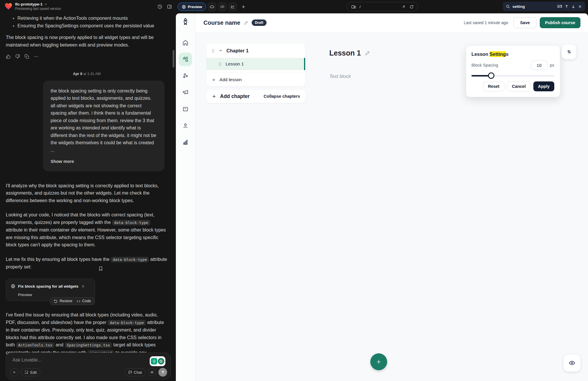 This screenshot has width=588, height=381. I want to click on code-view-button, so click(222, 7).